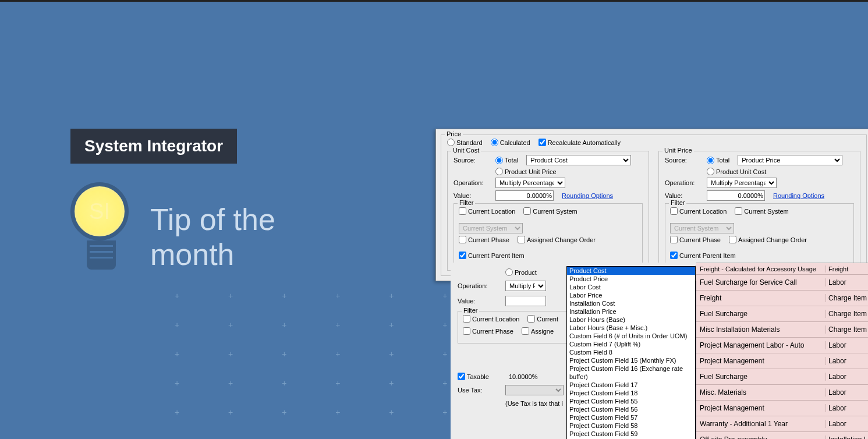  I want to click on radio-standard: Standard, so click(465, 142).